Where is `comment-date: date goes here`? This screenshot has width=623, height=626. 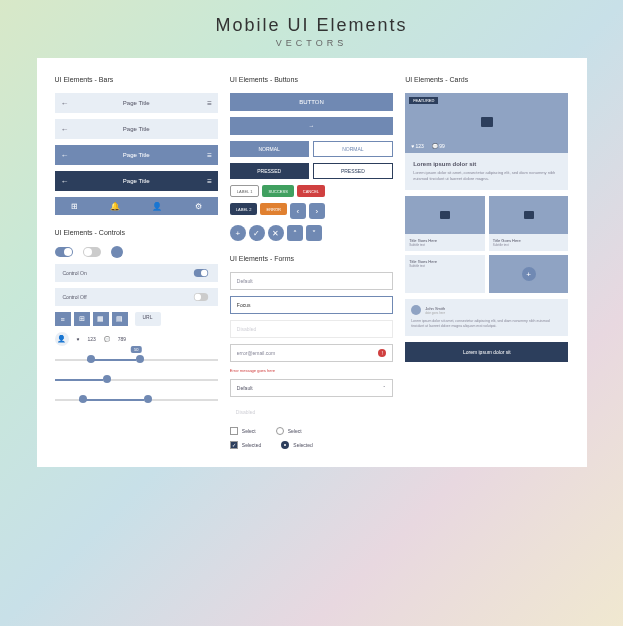 comment-date: date goes here is located at coordinates (435, 313).